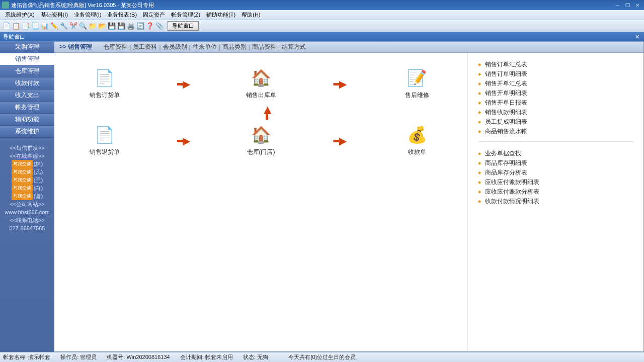  I want to click on report-link: 销售开单日报表, so click(555, 103).